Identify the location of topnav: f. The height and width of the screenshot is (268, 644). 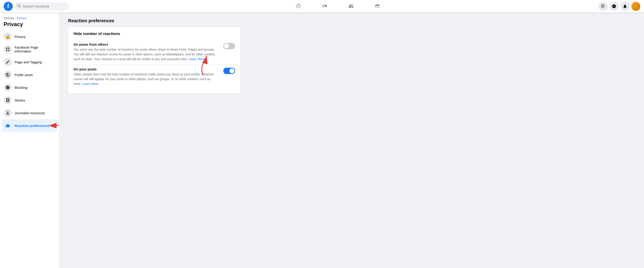
(322, 7).